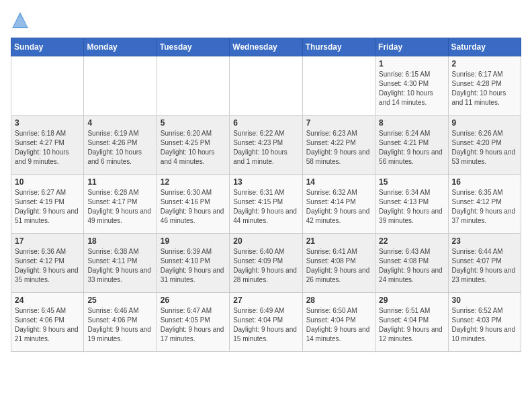 The image size is (532, 411). What do you see at coordinates (193, 145) in the screenshot?
I see `calendar-day-cell: 5Sunrise: 6:20 AM Sunset: 4:25 PM Daylig…` at bounding box center [193, 145].